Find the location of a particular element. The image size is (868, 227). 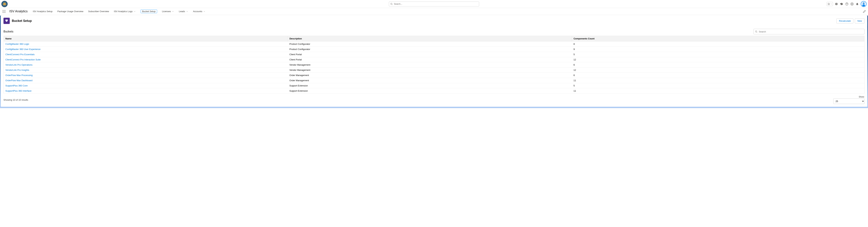

global-search-input is located at coordinates (434, 4).